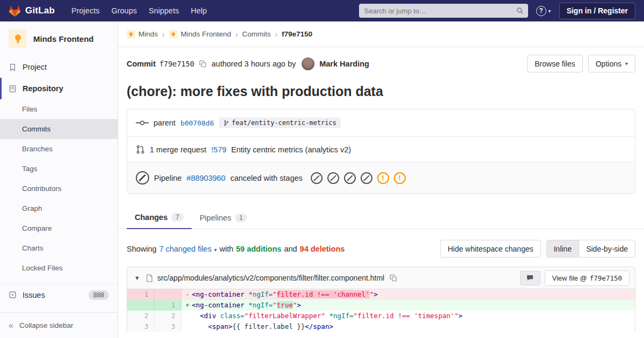 This screenshot has height=338, width=644. What do you see at coordinates (173, 34) in the screenshot?
I see `project-avatar-icon` at bounding box center [173, 34].